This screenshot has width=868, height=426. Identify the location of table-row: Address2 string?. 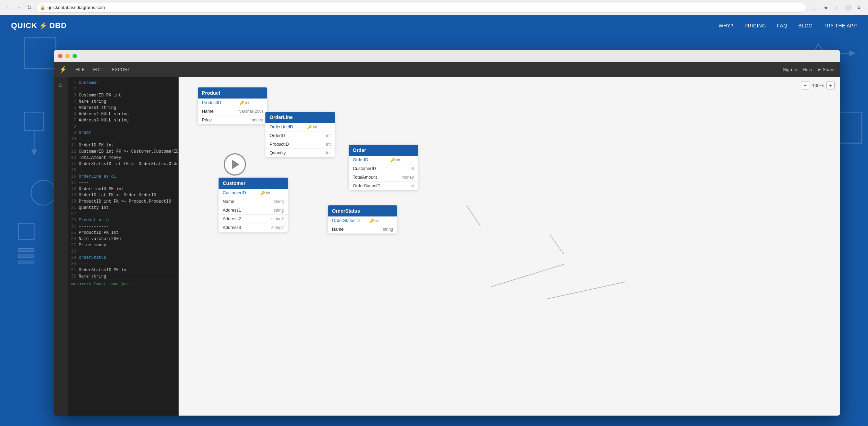
(253, 219).